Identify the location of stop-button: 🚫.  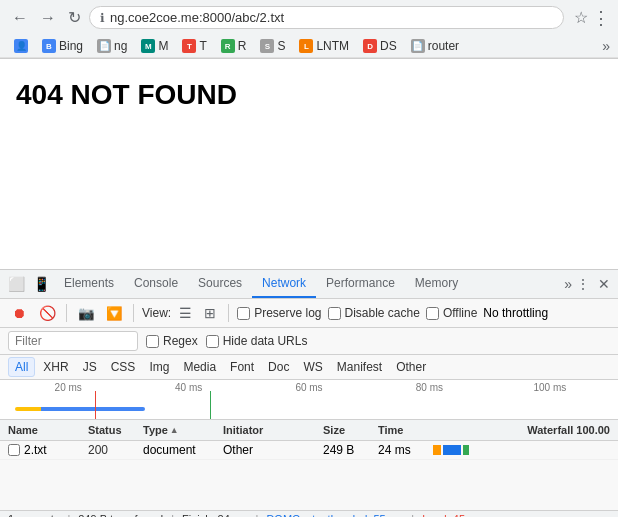
(47, 313).